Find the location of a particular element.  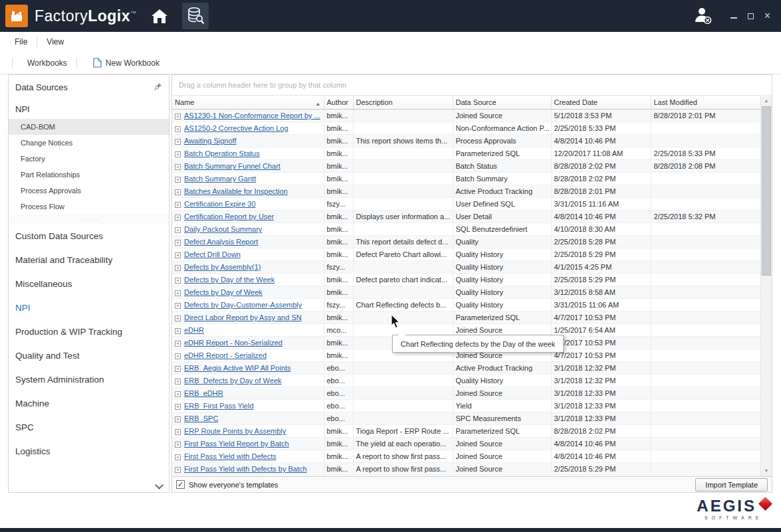

category-system-administration: System Administration is located at coordinates (89, 379).